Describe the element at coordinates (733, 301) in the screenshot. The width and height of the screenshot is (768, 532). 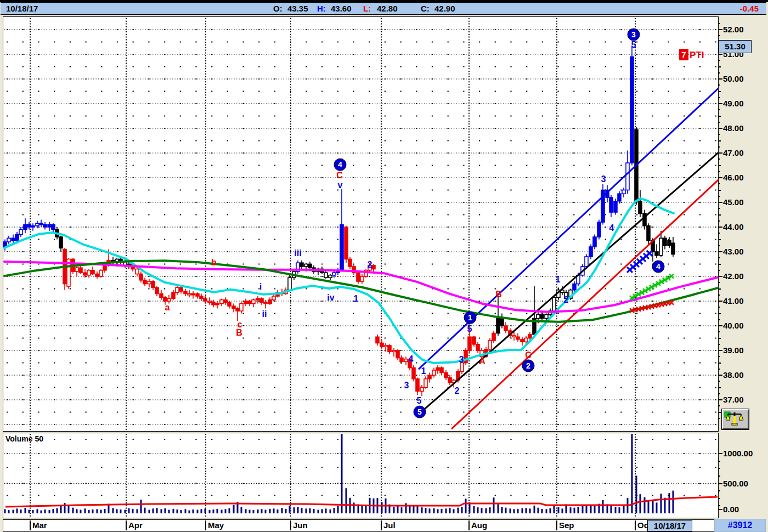
I see `price-axis-label: 41.00` at that location.